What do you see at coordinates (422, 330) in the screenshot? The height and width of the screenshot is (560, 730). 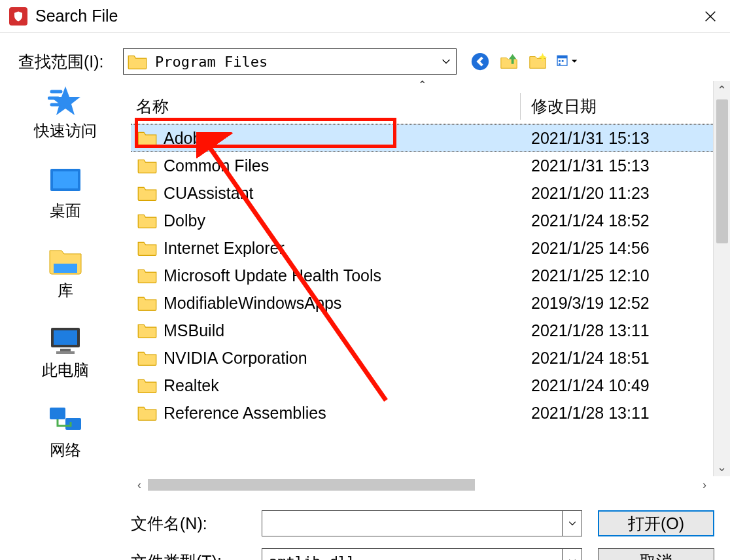 I see `file-row: MSBuild2021/1/28 13:11` at bounding box center [422, 330].